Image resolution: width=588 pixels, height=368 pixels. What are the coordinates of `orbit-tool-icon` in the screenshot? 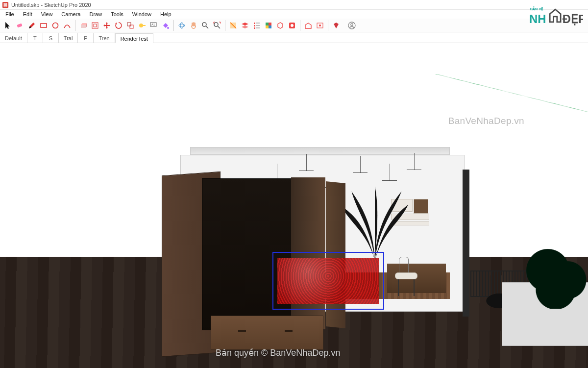 It's located at (182, 25).